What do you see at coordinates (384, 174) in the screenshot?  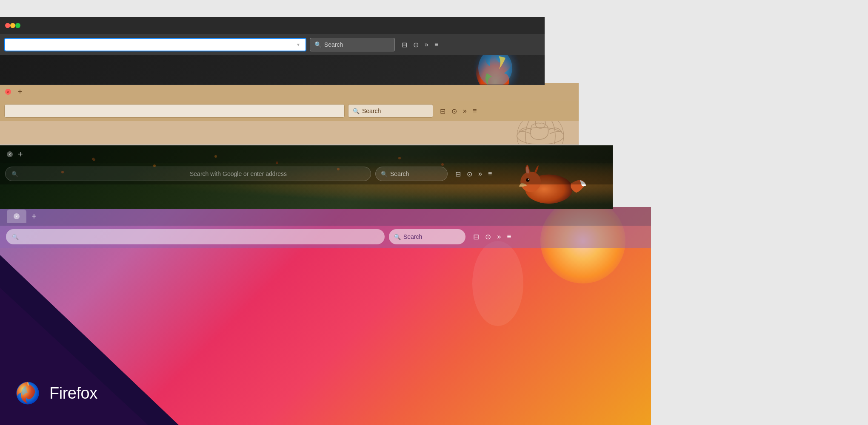 I see `search-icon-3: 🔍` at bounding box center [384, 174].